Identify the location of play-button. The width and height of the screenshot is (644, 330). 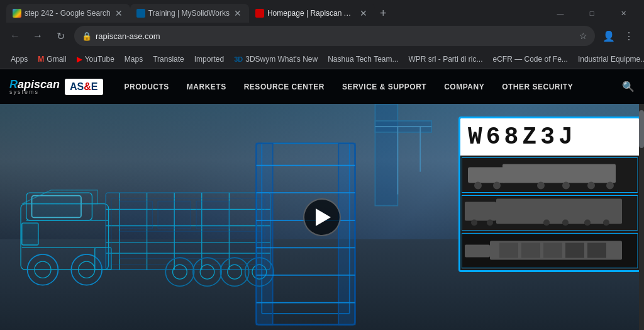
(322, 217).